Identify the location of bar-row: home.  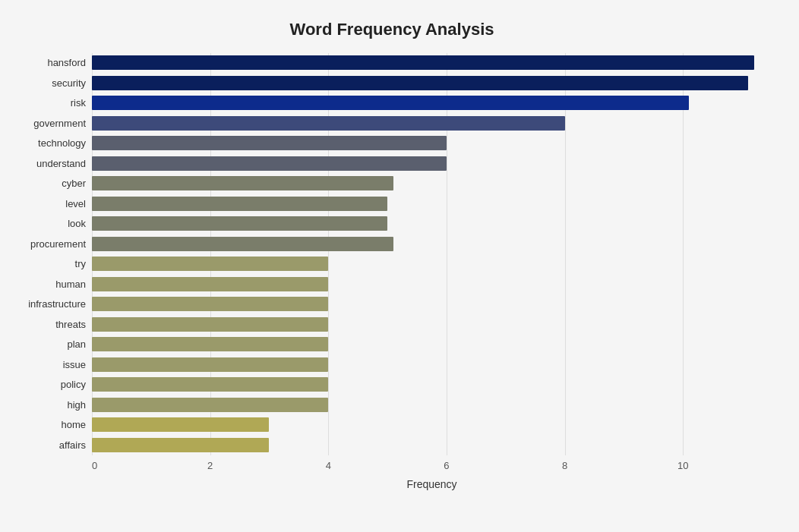
(392, 425).